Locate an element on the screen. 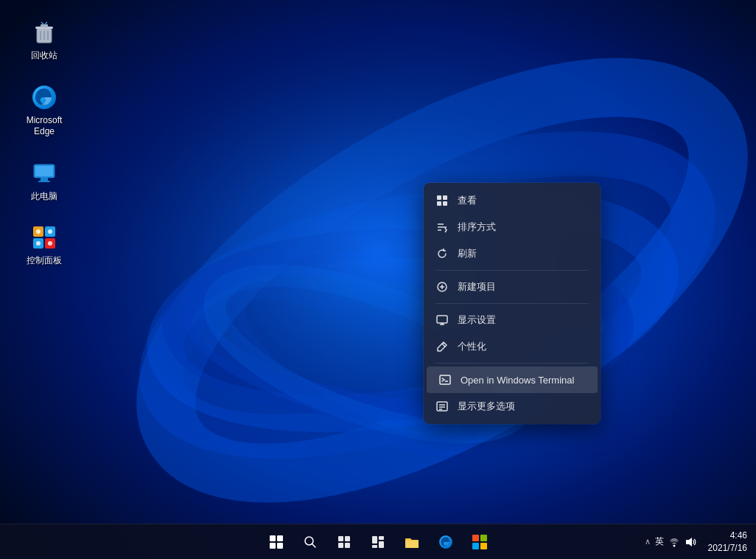  tray-chevron: ∧ is located at coordinates (648, 541).